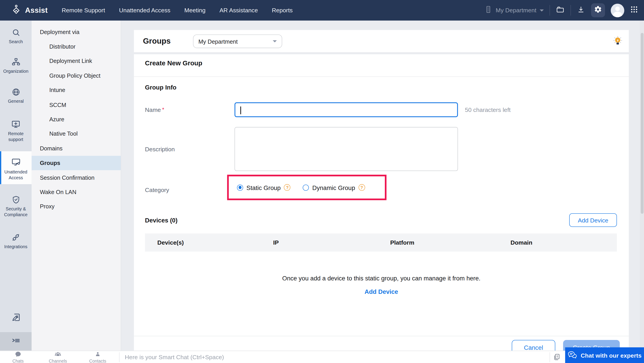 Image resolution: width=644 pixels, height=363 pixels. What do you see at coordinates (16, 202) in the screenshot?
I see `shield-check-icon` at bounding box center [16, 202].